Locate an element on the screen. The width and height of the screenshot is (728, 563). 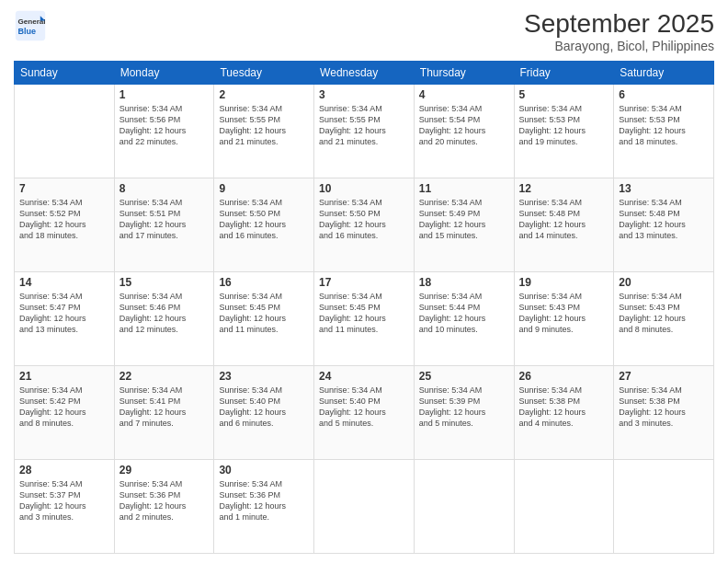
day-number: 30 is located at coordinates (264, 470).